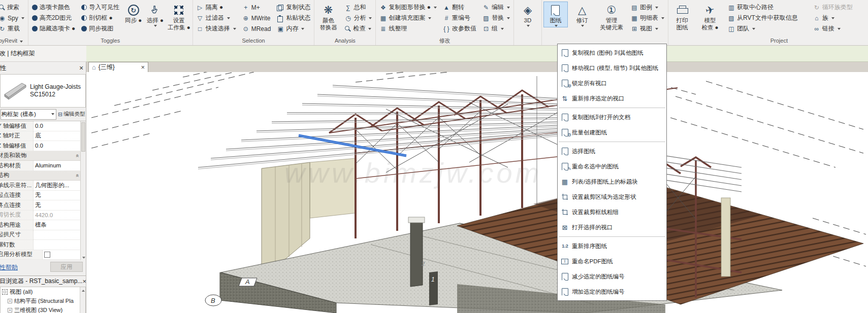 This screenshot has width=868, height=313. Describe the element at coordinates (43, 235) in the screenshot. I see `property-row: 起拱尺寸` at that location.